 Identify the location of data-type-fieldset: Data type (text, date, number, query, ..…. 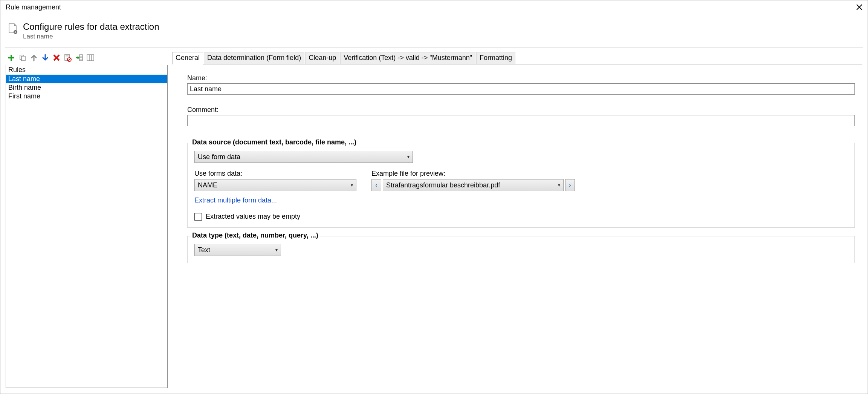
(521, 250).